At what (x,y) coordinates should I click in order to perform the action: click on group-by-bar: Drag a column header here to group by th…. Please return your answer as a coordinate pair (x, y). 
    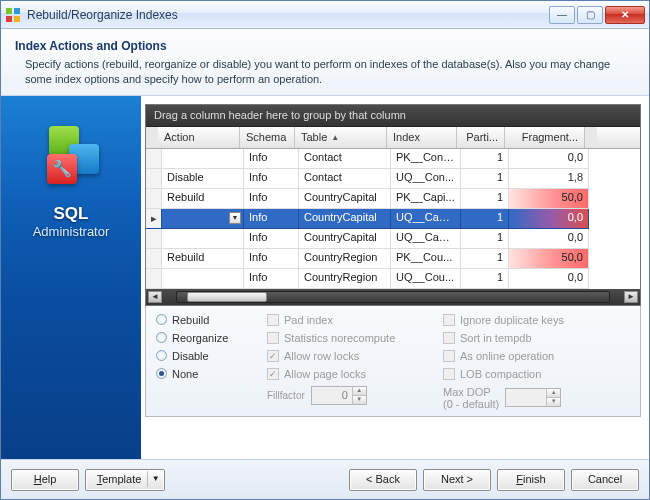
    Looking at the image, I should click on (393, 116).